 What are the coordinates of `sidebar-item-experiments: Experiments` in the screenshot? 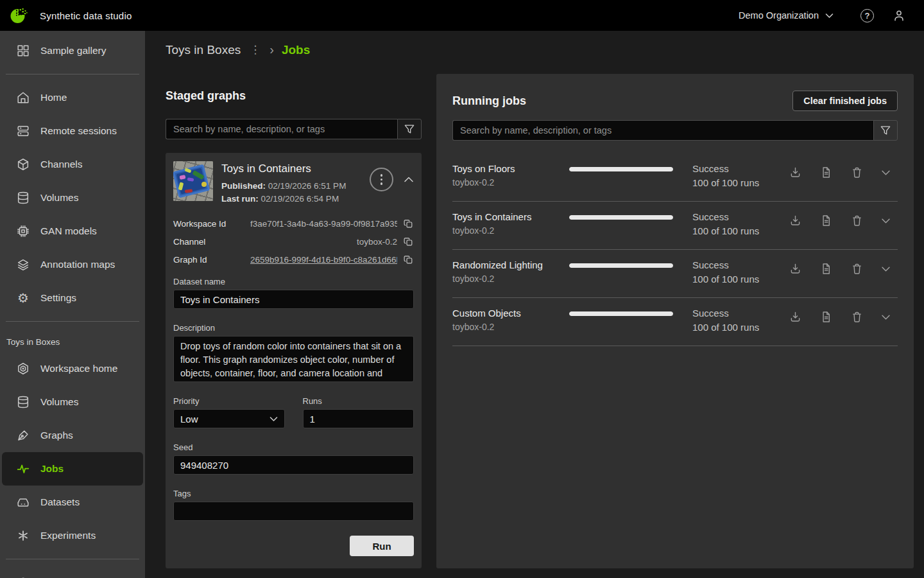 It's located at (73, 536).